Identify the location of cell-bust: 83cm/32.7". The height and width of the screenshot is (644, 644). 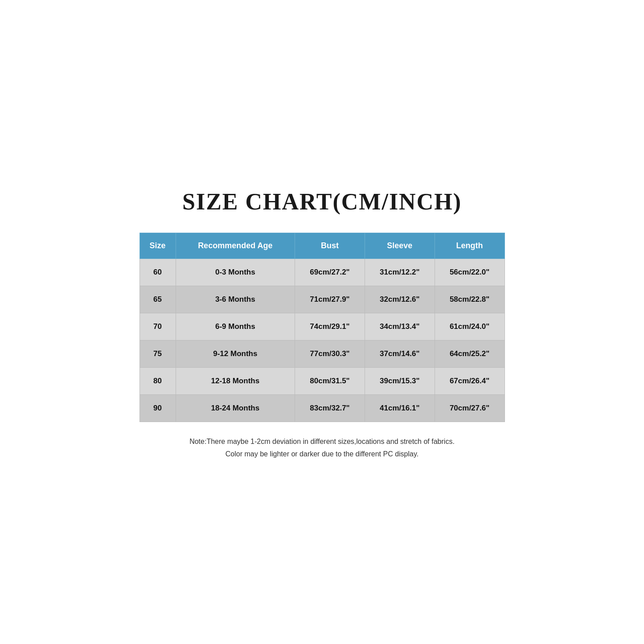
(330, 408).